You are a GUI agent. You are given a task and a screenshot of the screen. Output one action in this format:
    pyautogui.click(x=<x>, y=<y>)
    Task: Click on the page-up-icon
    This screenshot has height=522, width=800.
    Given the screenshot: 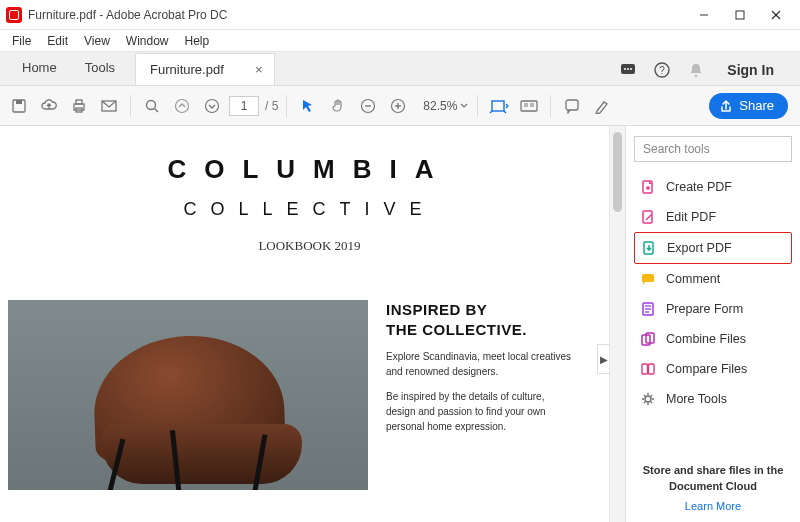 What is the action you would take?
    pyautogui.click(x=182, y=106)
    